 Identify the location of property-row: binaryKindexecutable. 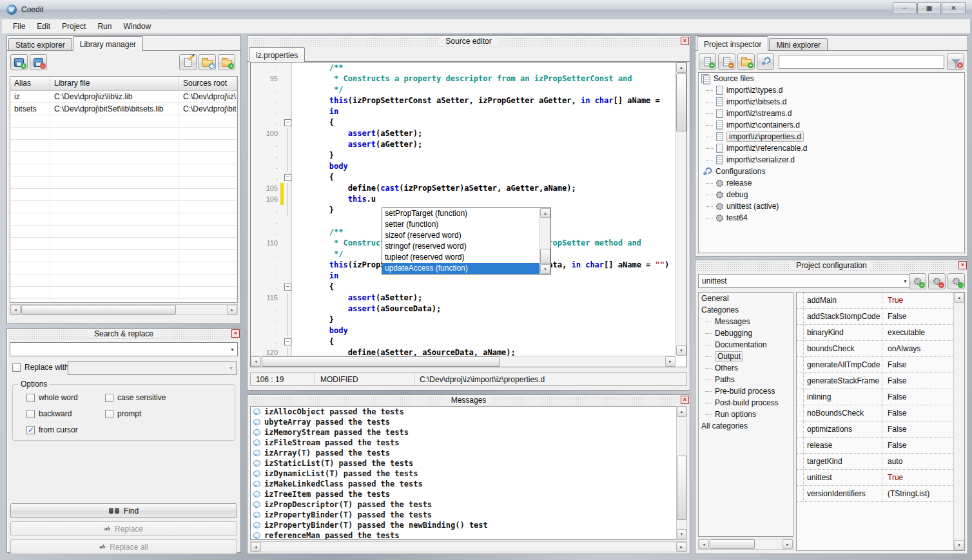
(880, 333).